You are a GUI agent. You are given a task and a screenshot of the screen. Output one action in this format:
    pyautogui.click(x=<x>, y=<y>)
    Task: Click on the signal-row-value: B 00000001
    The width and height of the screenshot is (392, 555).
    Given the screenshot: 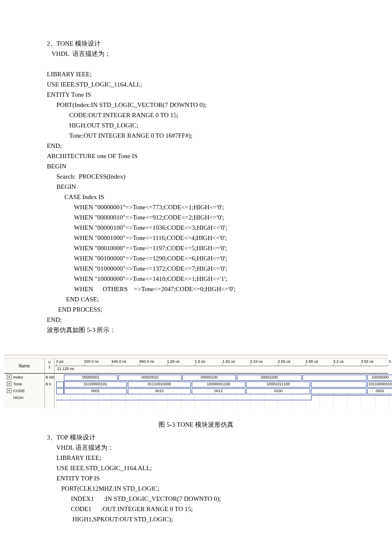 What is the action you would take?
    pyautogui.click(x=49, y=377)
    